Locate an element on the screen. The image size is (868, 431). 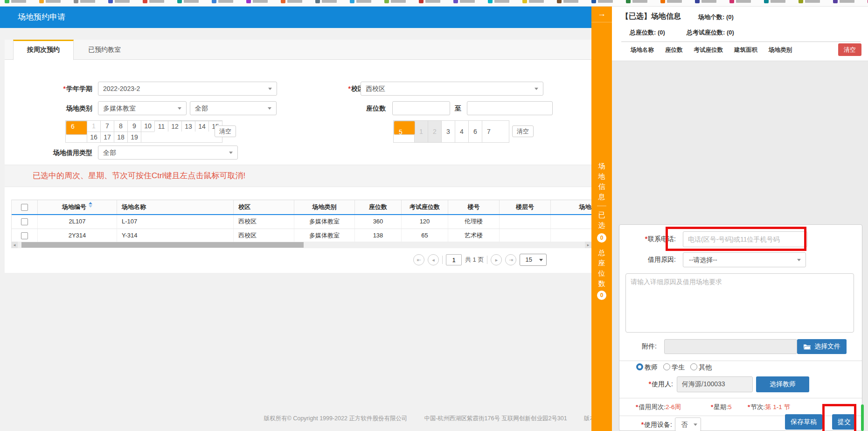
seats-min-input is located at coordinates (421, 108).